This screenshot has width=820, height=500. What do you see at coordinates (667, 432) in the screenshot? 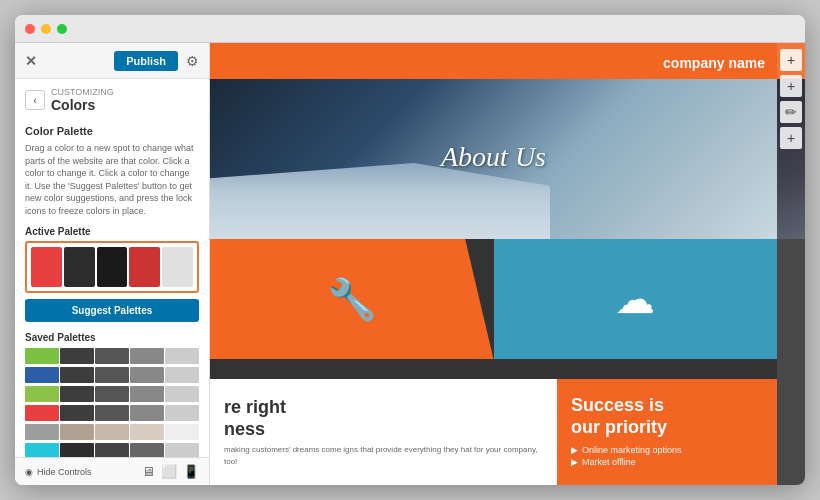
I see `bottom-right-content: Success isour priority ▶ Online marketin…` at bounding box center [667, 432].